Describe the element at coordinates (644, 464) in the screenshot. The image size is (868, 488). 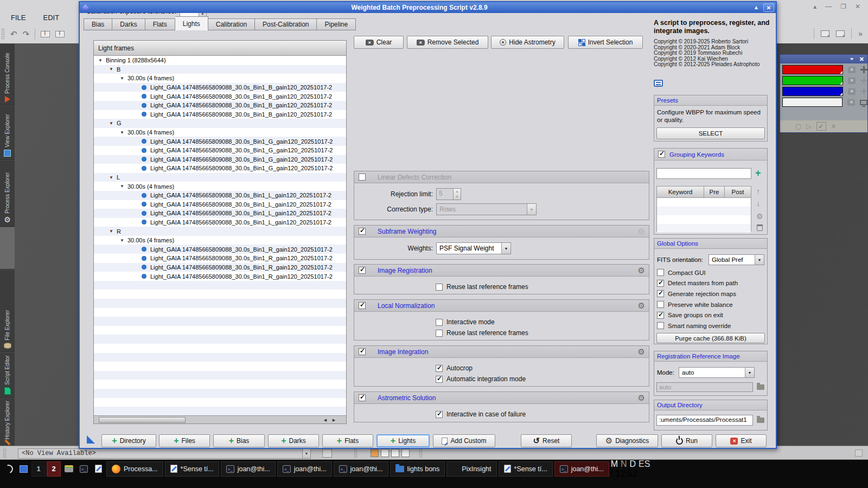
I see `keyboard-layout-es: ES` at that location.